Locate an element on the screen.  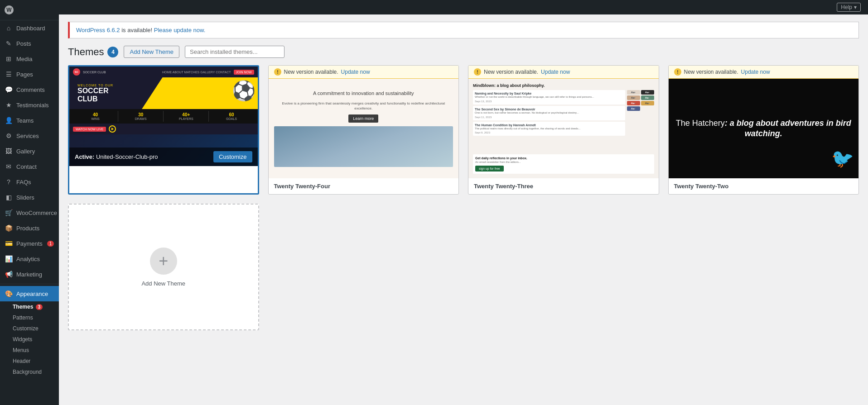
faqs-icon: ? is located at coordinates (9, 182).